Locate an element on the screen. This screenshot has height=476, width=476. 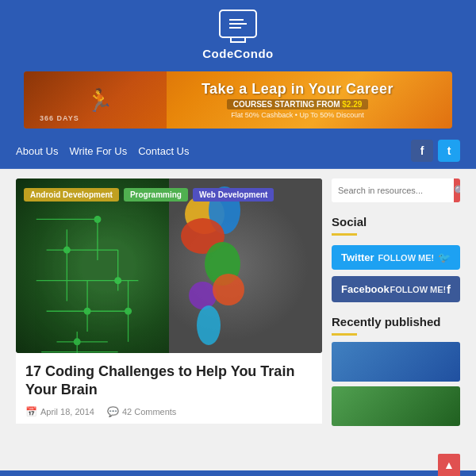
facebook-follow-button: Facebook FOLLOW ME! f is located at coordinates (396, 289).